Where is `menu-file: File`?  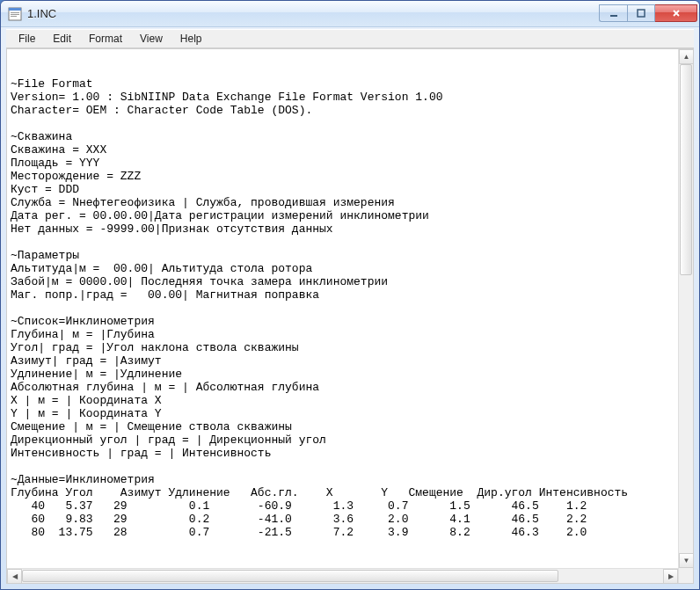 menu-file: File is located at coordinates (26, 39).